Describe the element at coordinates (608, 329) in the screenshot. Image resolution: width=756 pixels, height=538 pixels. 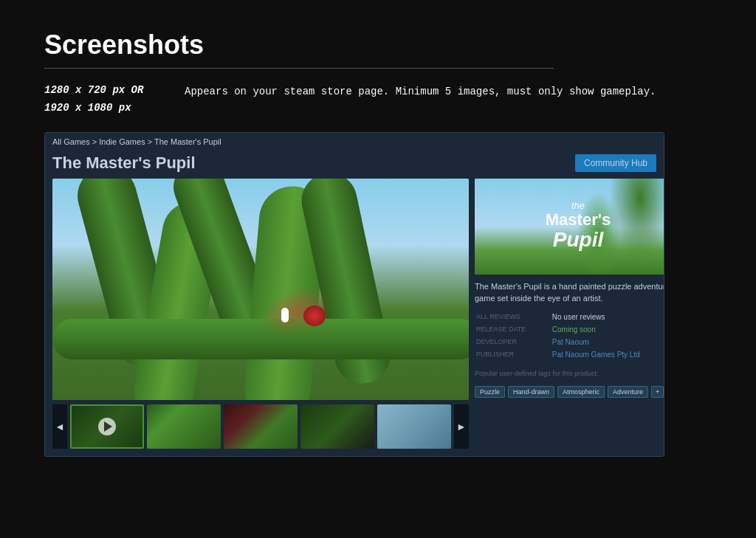
I see `release-date-value: Coming soon` at that location.